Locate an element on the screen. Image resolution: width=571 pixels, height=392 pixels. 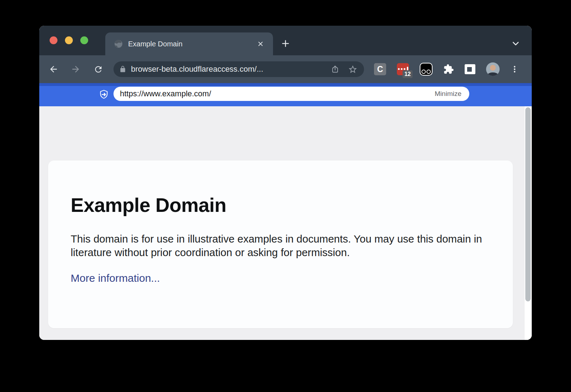
page-title: Example Domain is located at coordinates (281, 205).